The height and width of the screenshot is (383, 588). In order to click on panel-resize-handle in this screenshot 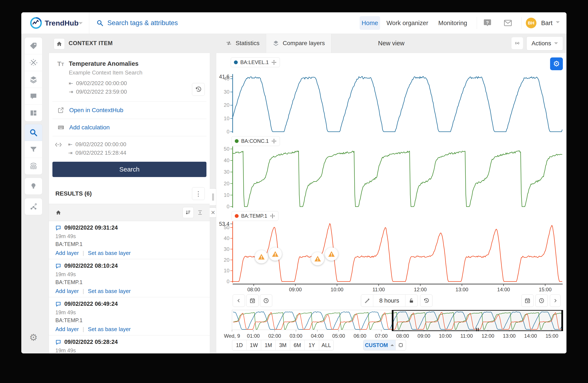, I will do `click(213, 197)`.